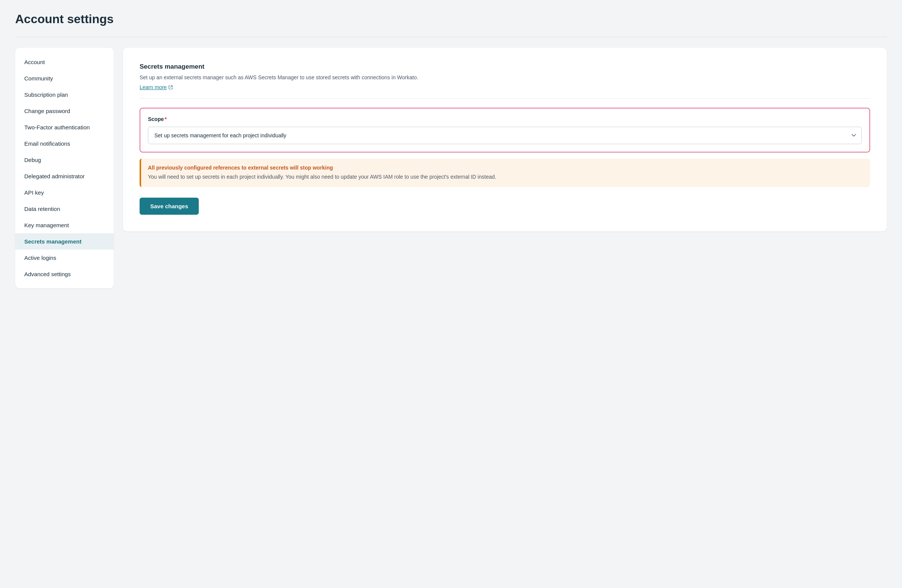 This screenshot has width=902, height=588. I want to click on page-title: Account settings, so click(451, 19).